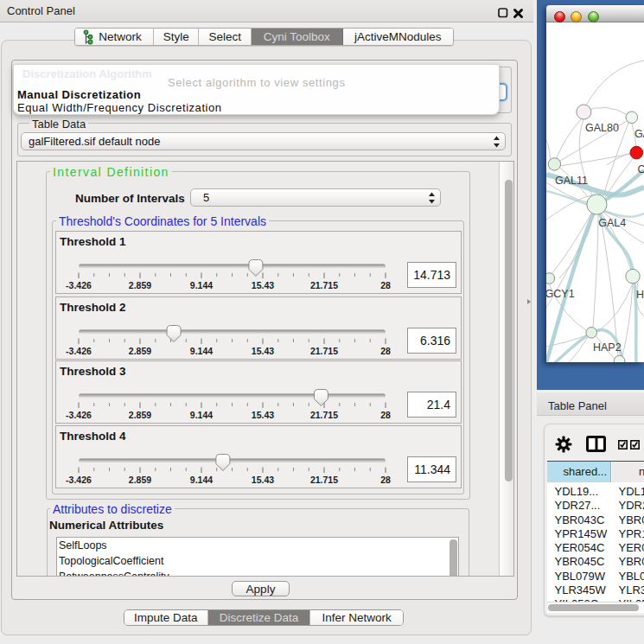 This screenshot has height=644, width=644. I want to click on svg-text: GAL11, so click(571, 181).